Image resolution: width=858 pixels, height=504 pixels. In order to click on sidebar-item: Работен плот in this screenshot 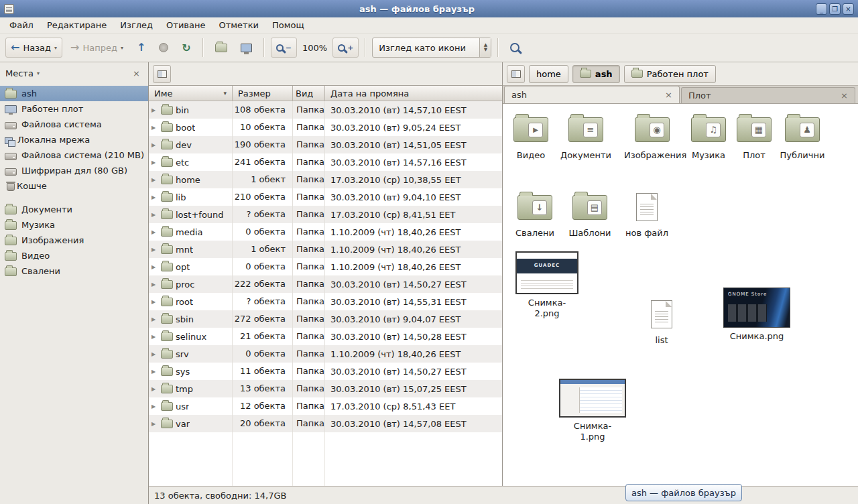, I will do `click(74, 109)`.